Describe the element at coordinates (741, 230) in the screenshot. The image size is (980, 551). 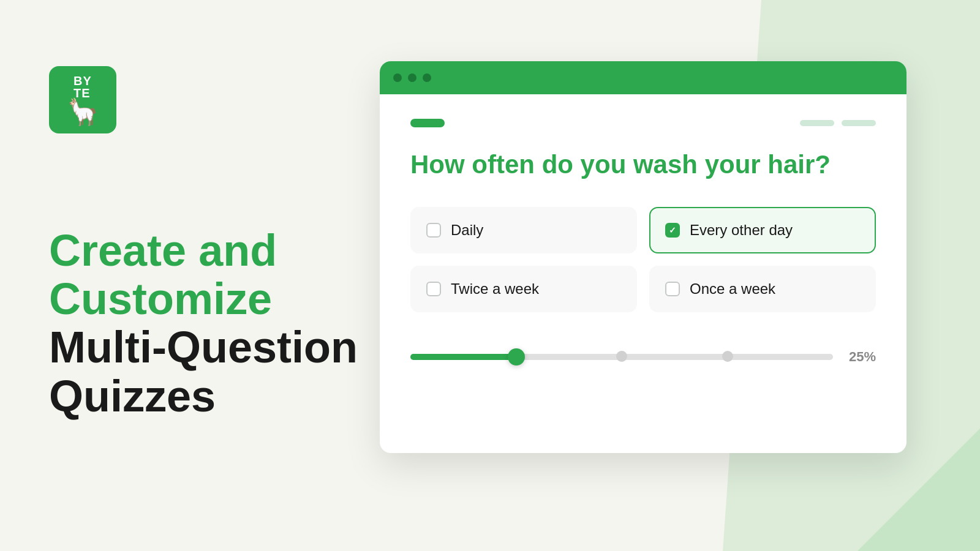
I see `option-every-other-day-label: Every other day` at that location.